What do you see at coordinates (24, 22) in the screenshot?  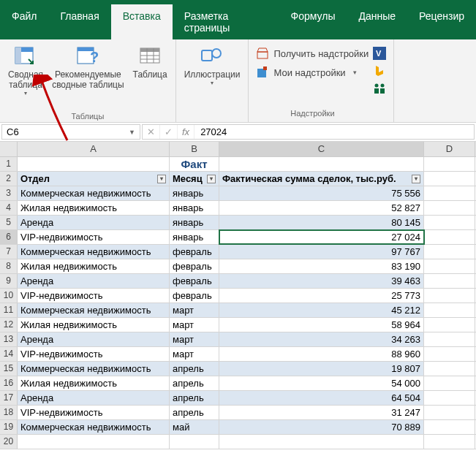 I see `ribbon-tab-файл: Файл` at bounding box center [24, 22].